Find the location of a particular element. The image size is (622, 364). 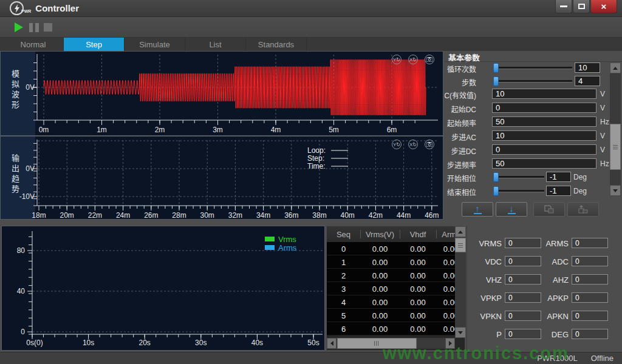

table-row: 60.000.000.00 is located at coordinates (391, 329).